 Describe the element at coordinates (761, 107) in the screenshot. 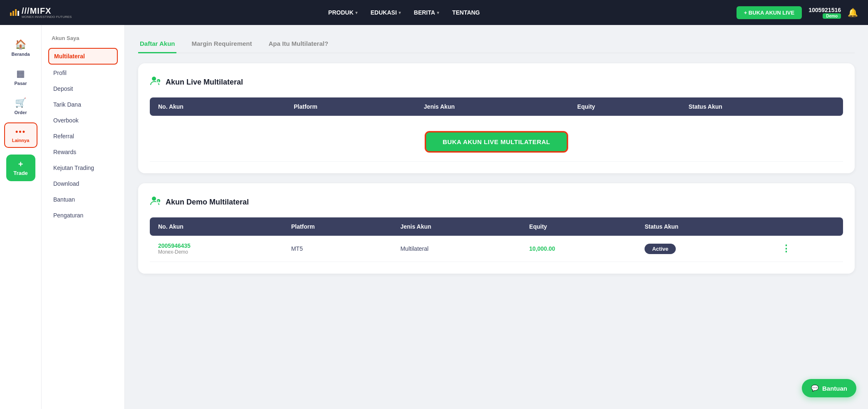

I see `th-status-akun: Status Akun` at that location.